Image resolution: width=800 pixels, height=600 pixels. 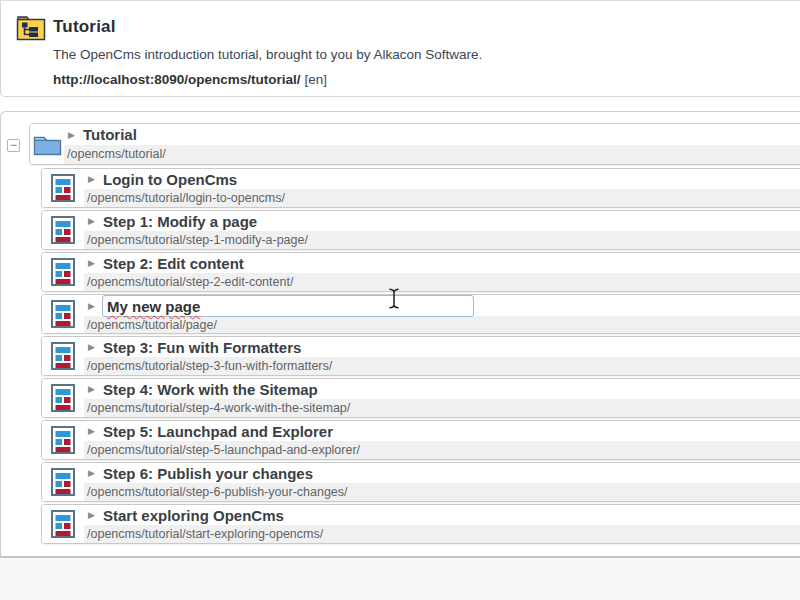 What do you see at coordinates (442, 534) in the screenshot?
I see `entry-path: /opencms/tutorial/start-exploring-opencm…` at bounding box center [442, 534].